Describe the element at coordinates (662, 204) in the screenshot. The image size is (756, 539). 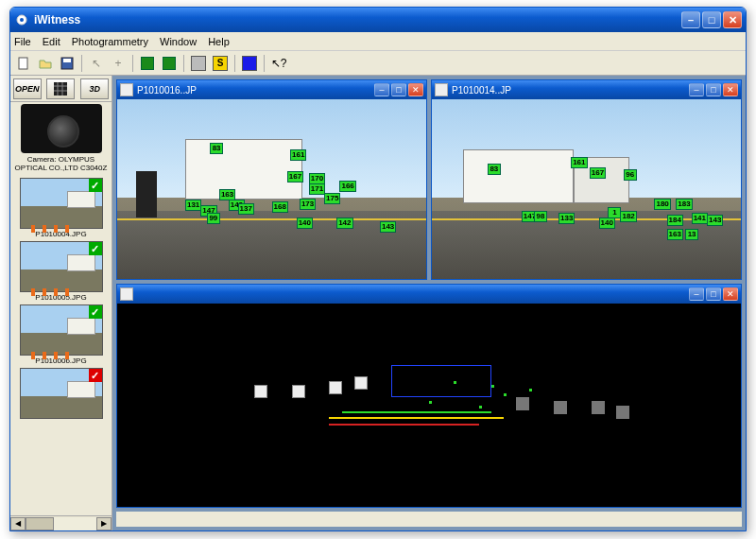
I see `point-marker: 180` at that location.